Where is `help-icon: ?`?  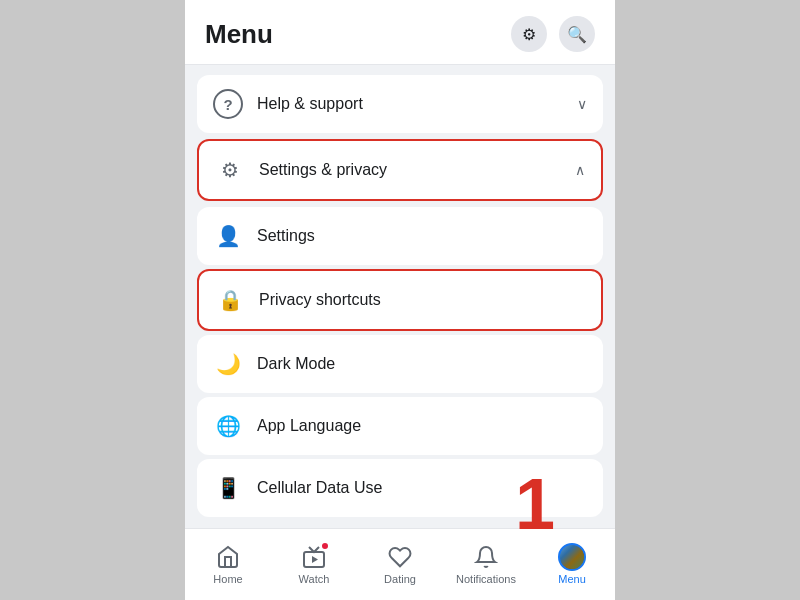
help-icon: ? is located at coordinates (228, 104).